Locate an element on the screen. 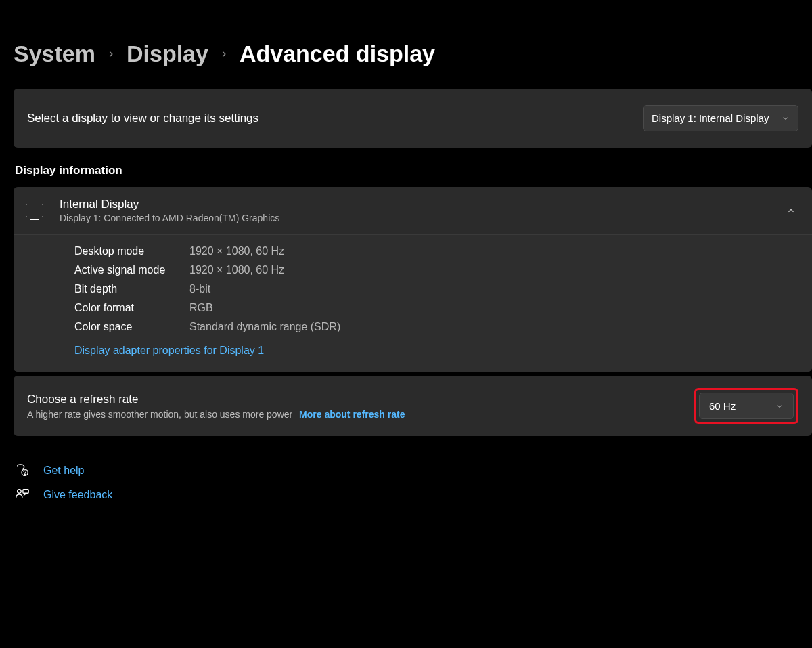 The image size is (812, 648). display-selector-dropdown: Display 1: Internal Display is located at coordinates (721, 118).